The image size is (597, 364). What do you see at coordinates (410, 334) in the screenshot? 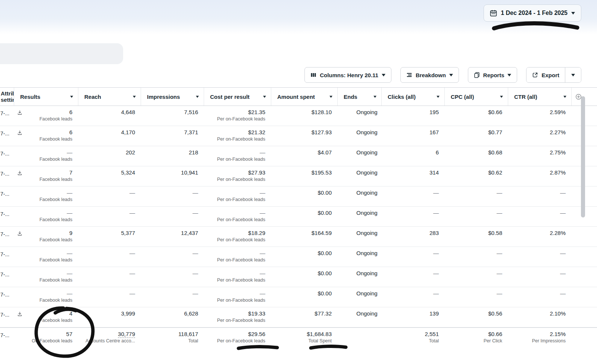
I see `totals-clicks-value: 2,551` at bounding box center [410, 334].